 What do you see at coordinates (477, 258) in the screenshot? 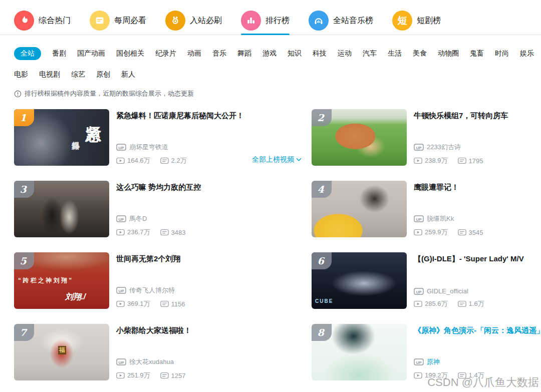
I see `video-title: 【(G)I-DLE】- 'Super Lady' M/V` at bounding box center [477, 258].